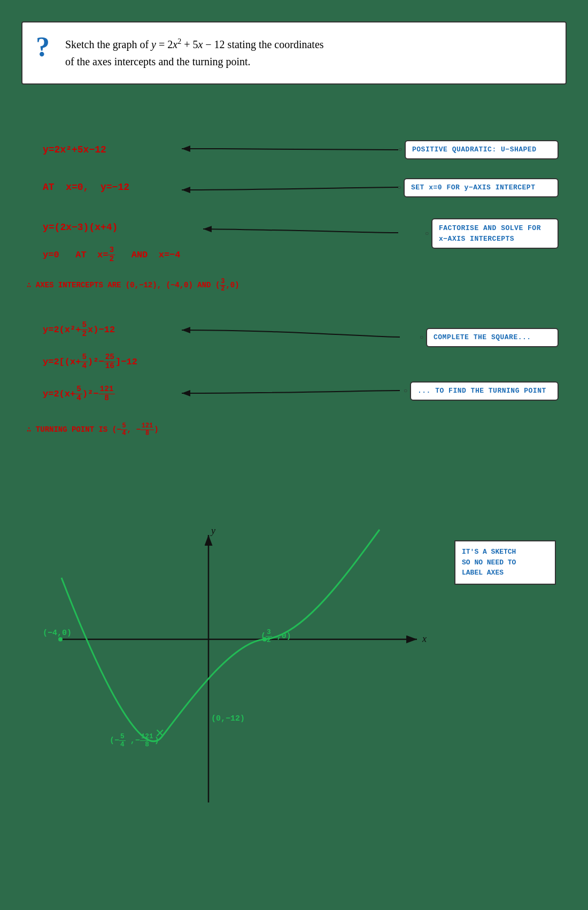 The width and height of the screenshot is (588, 910). What do you see at coordinates (195, 53) in the screenshot?
I see `question-text: Sketch the graph of y = 2x2 + 5x − 12 st…` at bounding box center [195, 53].